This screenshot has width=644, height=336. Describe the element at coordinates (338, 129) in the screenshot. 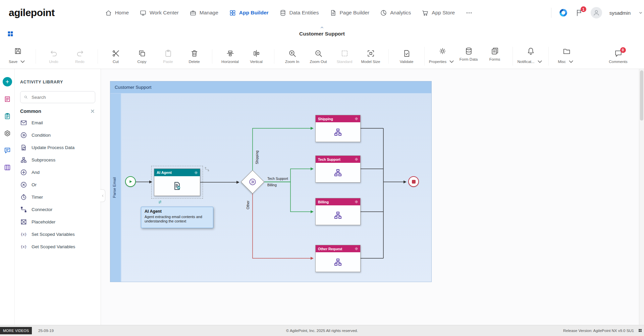

I see `subprocess-shipping: Shipping` at that location.